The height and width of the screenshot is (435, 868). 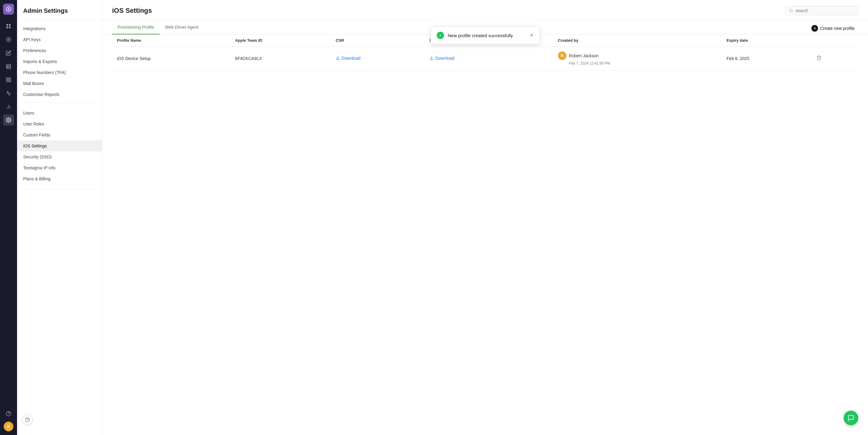 I want to click on sidebar-item-customise-reports: Customise Reports, so click(x=60, y=94).